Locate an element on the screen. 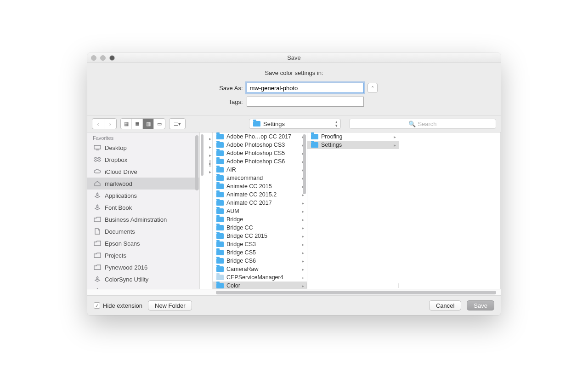 The height and width of the screenshot is (368, 588). sidebar-item: DVD Player is located at coordinates (143, 287).